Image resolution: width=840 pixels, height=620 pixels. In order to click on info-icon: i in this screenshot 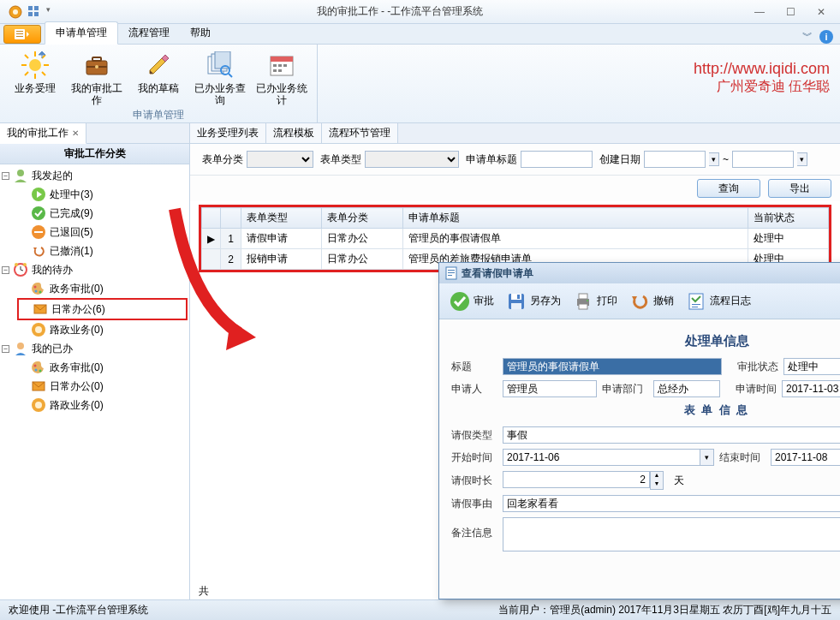, I will do `click(826, 37)`.